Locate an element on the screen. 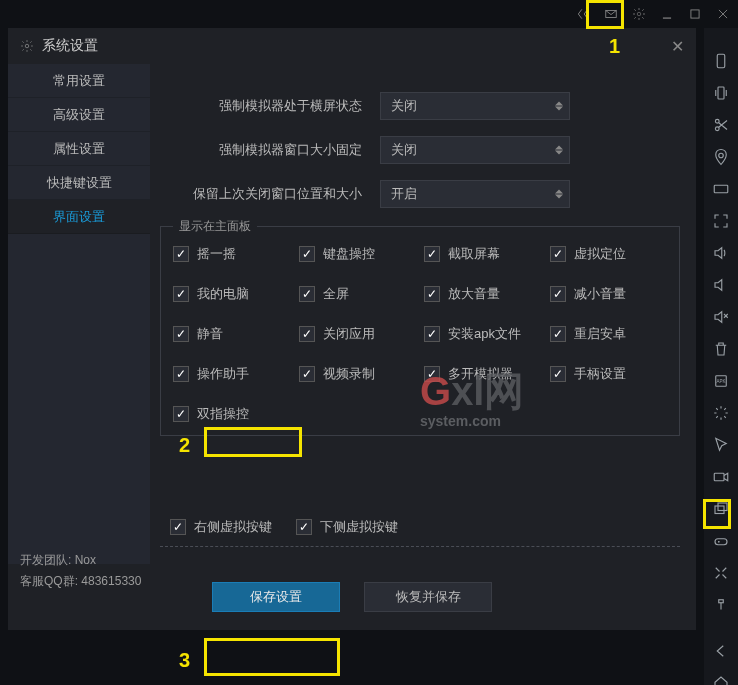  fullscreen-icon is located at coordinates (721, 221).